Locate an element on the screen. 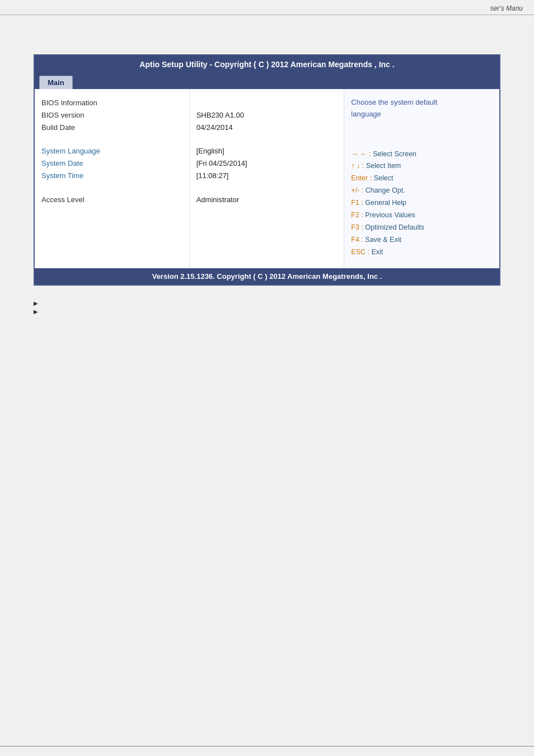  access-level-value: Administrator is located at coordinates (267, 200).